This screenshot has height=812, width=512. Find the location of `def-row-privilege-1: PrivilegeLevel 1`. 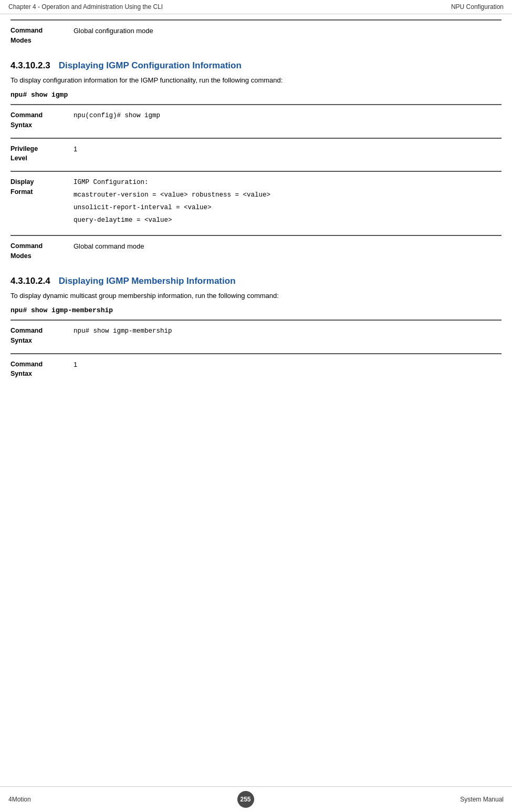

def-row-privilege-1: PrivilegeLevel 1 is located at coordinates (256, 153).